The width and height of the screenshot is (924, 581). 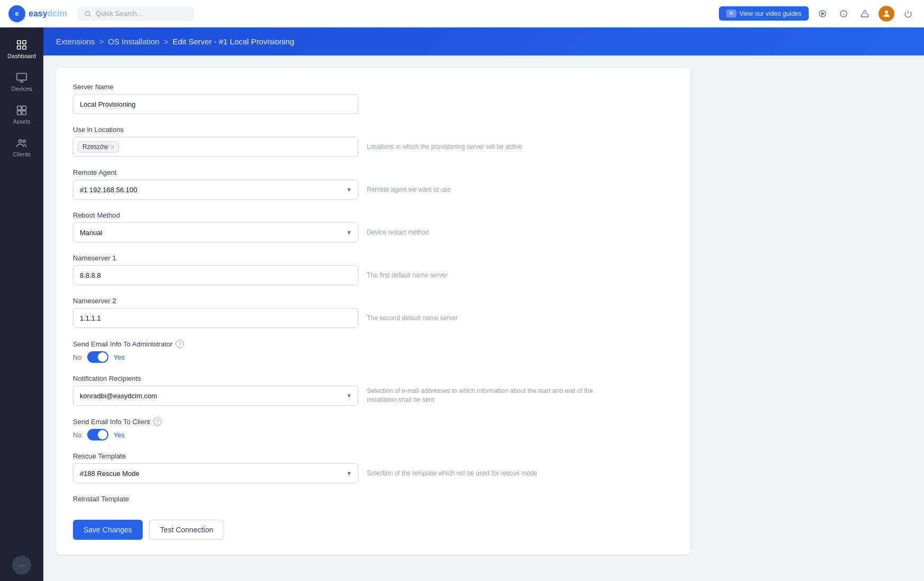 I want to click on reboot-method-select: Manual IPMI PDU, so click(x=216, y=232).